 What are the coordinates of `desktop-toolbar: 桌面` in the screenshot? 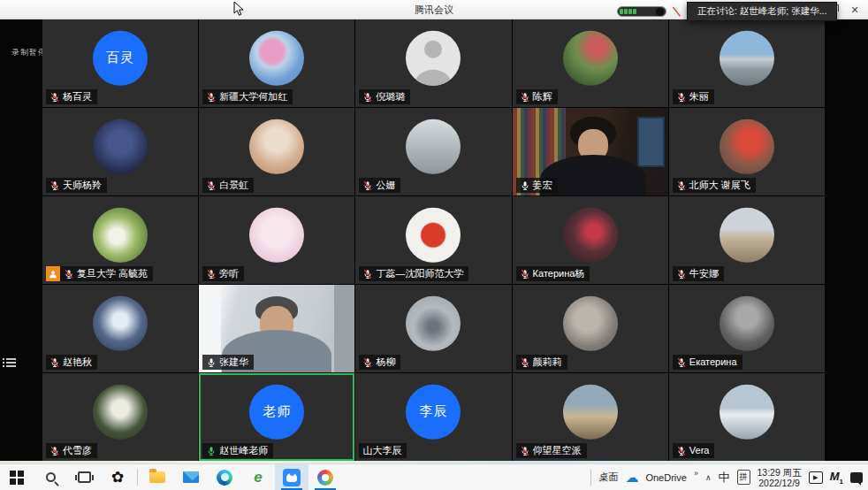 It's located at (608, 478).